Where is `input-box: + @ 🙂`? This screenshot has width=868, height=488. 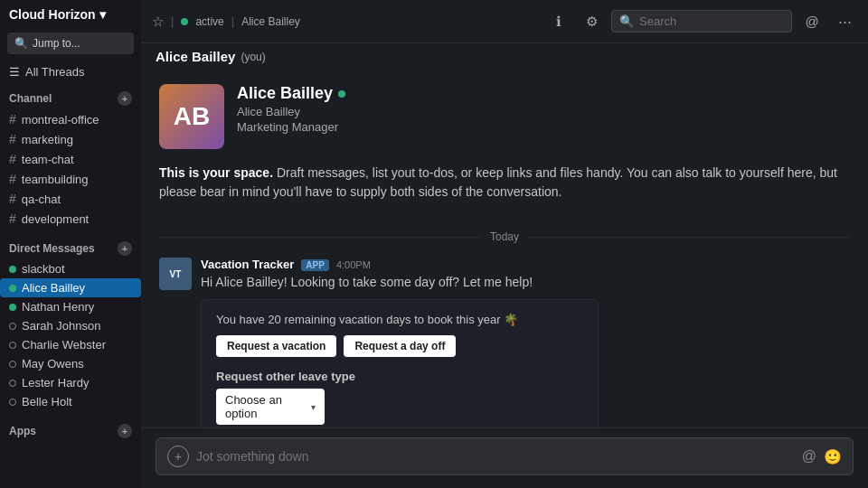 input-box: + @ 🙂 is located at coordinates (505, 456).